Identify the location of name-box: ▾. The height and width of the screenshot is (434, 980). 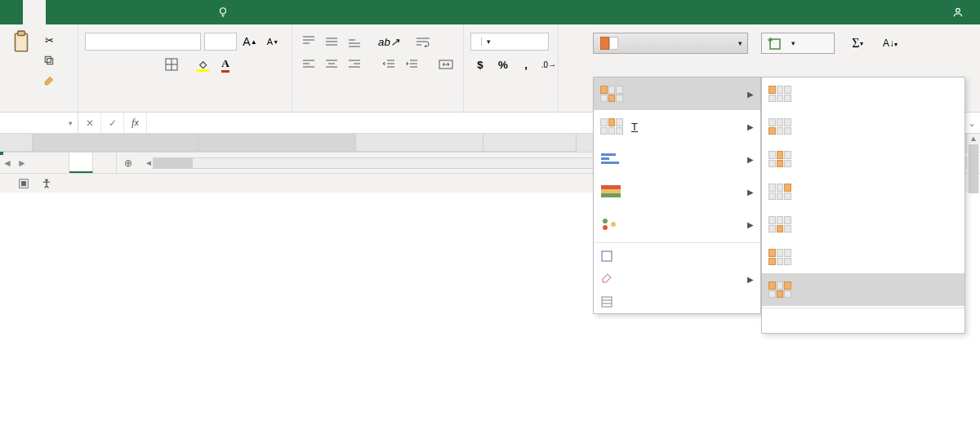
(39, 122).